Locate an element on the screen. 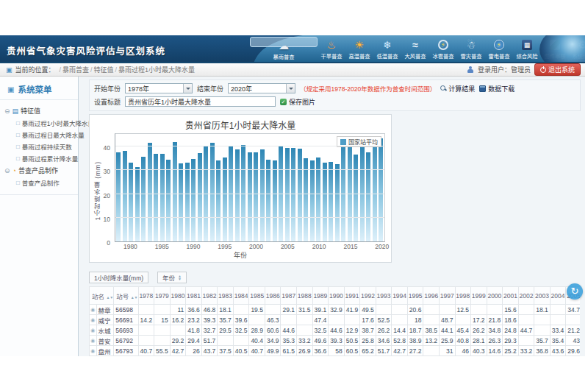 This screenshot has width=588, height=368. value-cell: 29.1 is located at coordinates (289, 310).